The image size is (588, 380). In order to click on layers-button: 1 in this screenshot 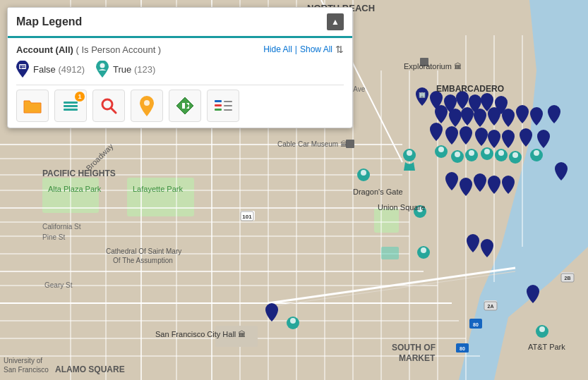, I will do `click(71, 106)`.